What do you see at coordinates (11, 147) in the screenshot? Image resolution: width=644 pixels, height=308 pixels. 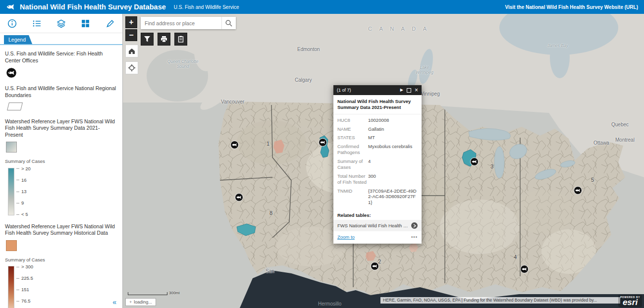 I see `watershed-2021-symbol` at bounding box center [11, 147].